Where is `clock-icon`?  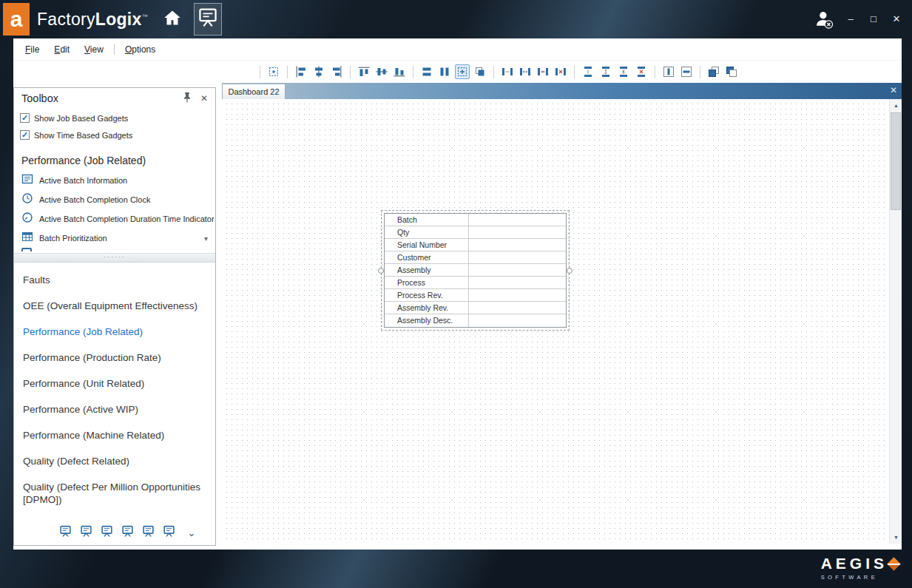 clock-icon is located at coordinates (27, 200).